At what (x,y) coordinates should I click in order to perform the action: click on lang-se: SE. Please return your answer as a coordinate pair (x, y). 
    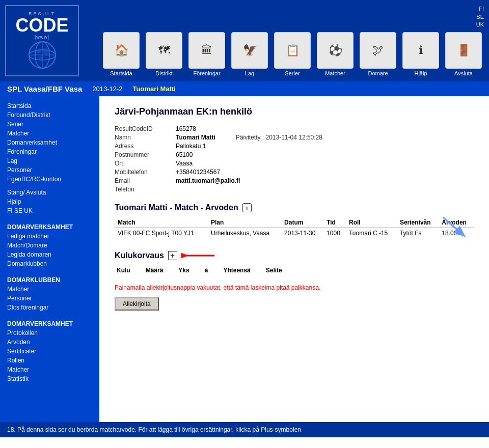
    Looking at the image, I should click on (480, 17).